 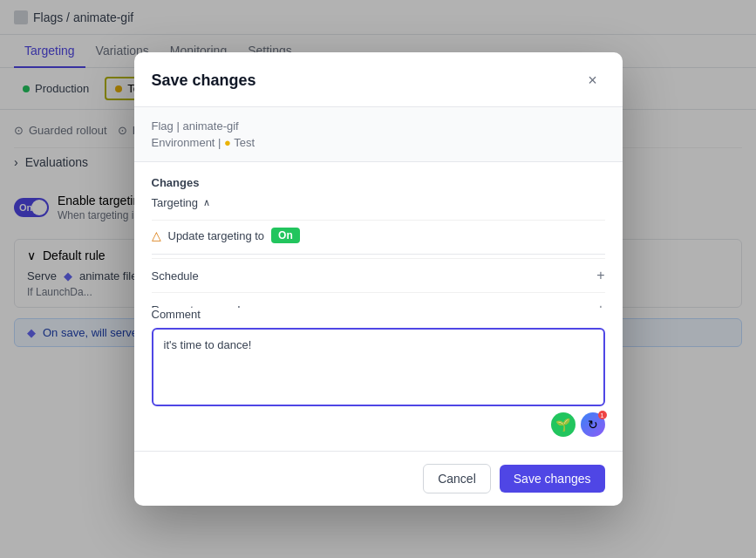 I want to click on approval-row: Request approval +, so click(x=378, y=300).